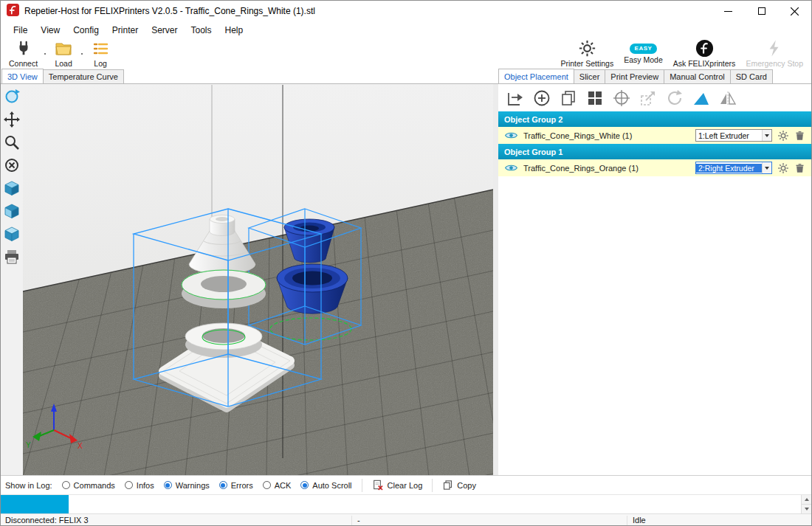 This screenshot has height=526, width=812. I want to click on view-rotate-icon, so click(12, 97).